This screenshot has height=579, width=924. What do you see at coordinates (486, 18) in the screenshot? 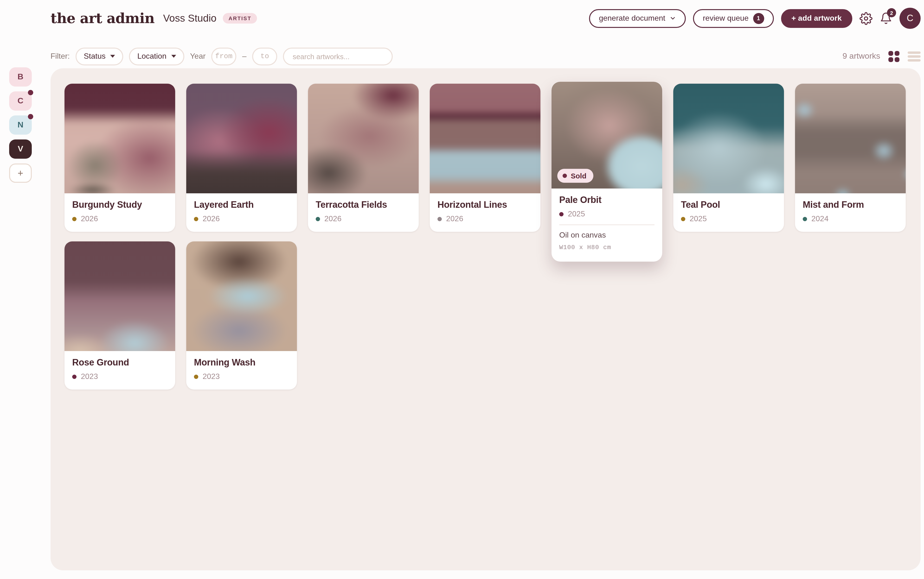
I see `top-bar: the art admin Voss Studio ARTIST generat…` at bounding box center [486, 18].